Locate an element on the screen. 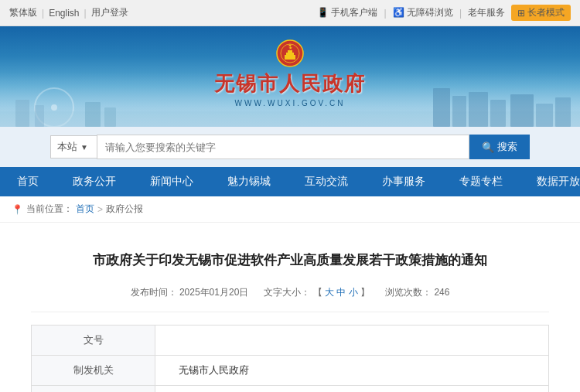 This screenshot has height=392, width=580. gov-subtitle: WWW.WUXI.GOV.CN is located at coordinates (291, 104).